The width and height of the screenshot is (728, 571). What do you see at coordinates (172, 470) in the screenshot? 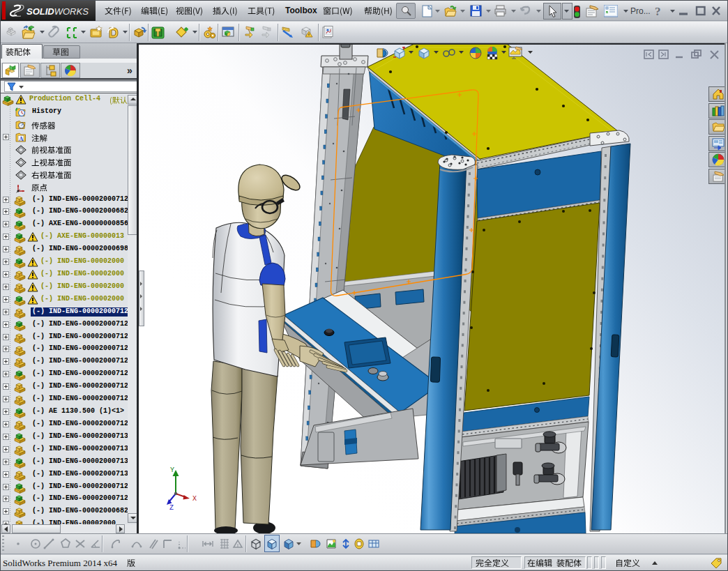
I see `svg-text: Y` at bounding box center [172, 470].